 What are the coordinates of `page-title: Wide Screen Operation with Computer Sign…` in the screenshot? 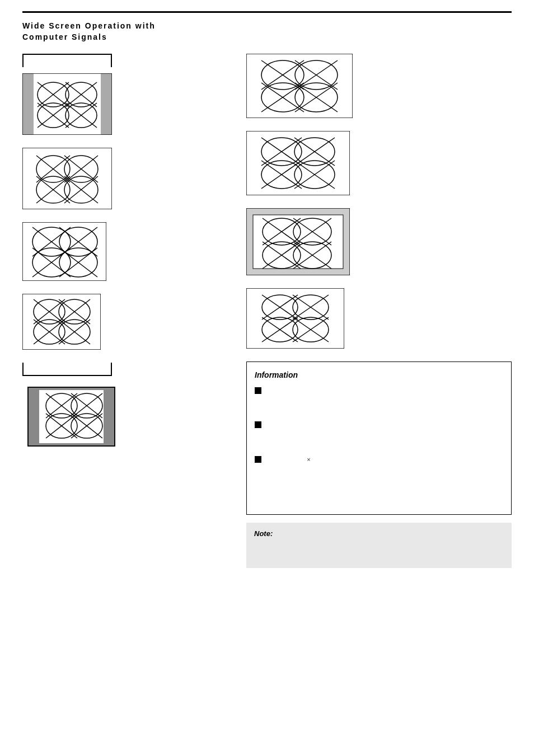 It's located at (267, 31).